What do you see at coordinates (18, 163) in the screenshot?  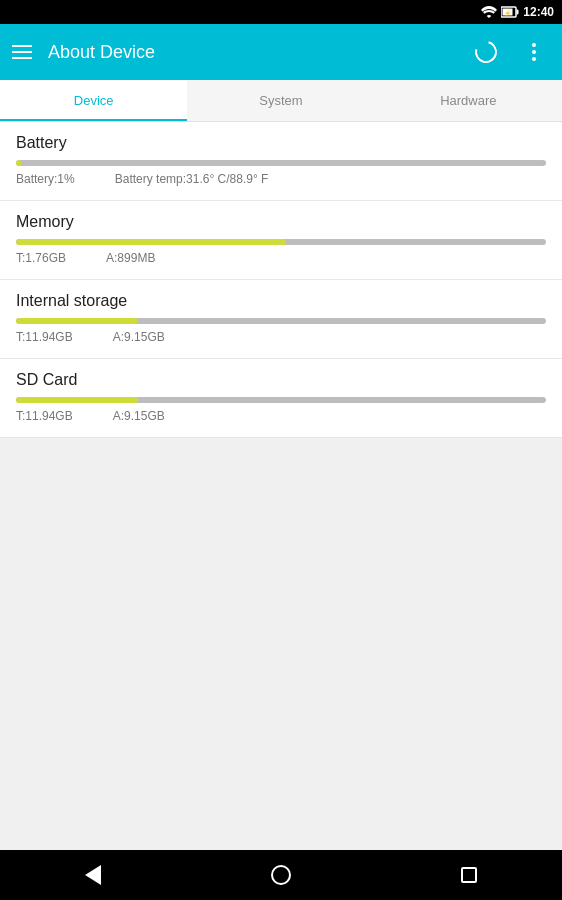 I see `battery-progress-fill` at bounding box center [18, 163].